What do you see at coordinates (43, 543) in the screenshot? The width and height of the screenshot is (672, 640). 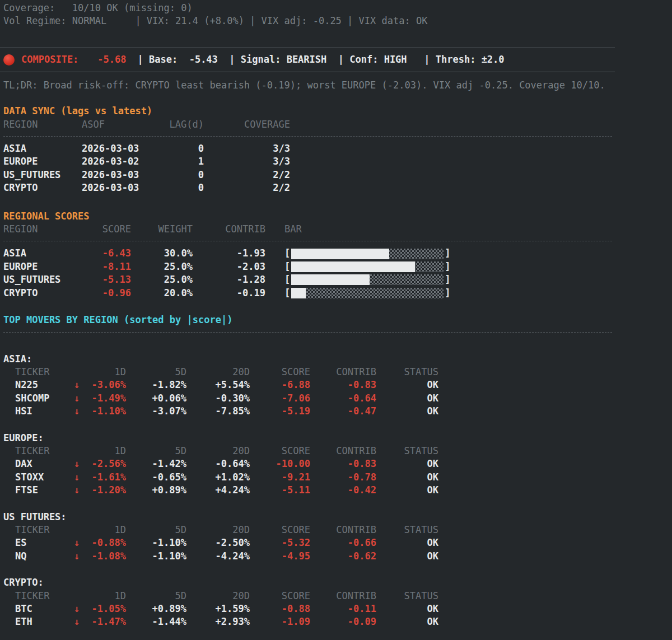 I see `ticker-cell: ES` at bounding box center [43, 543].